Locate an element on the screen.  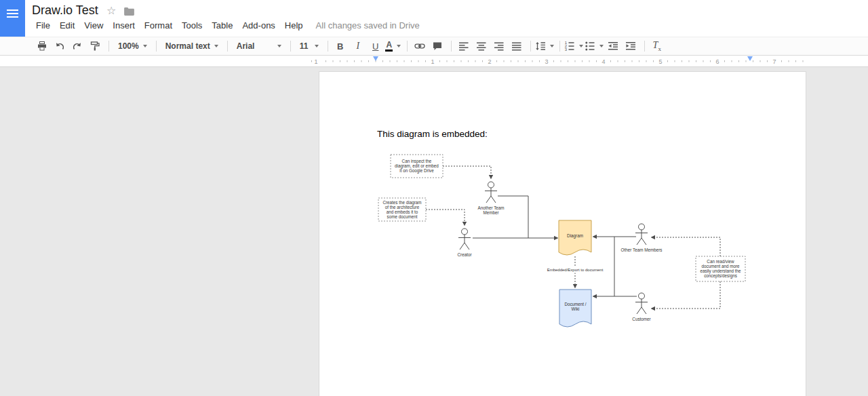
menu-bar: File Edit View Insert Format Tools Table… is located at coordinates (225, 25).